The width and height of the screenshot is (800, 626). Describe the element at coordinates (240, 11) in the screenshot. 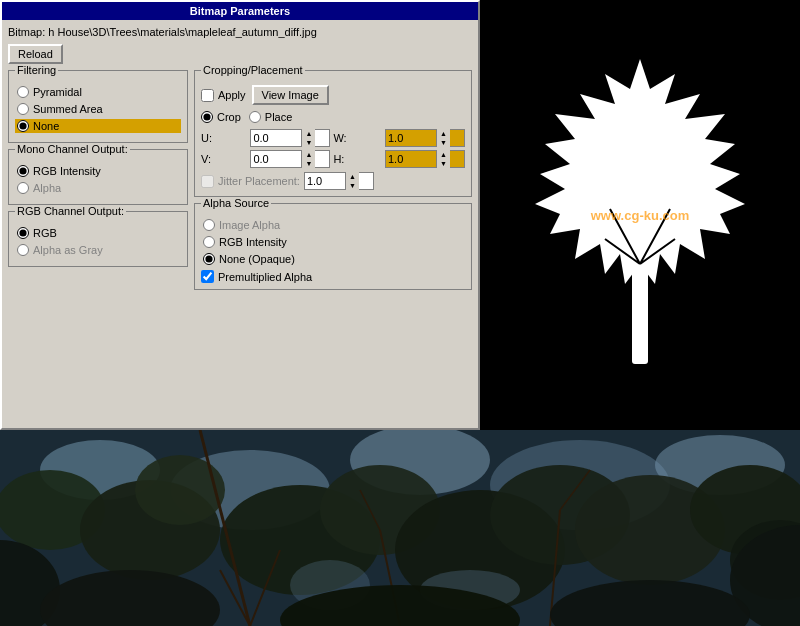

I see `dialog-titlebar: Bitmap Parameters` at that location.